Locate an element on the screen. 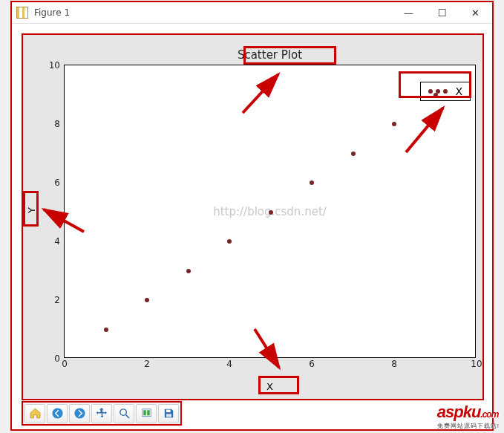  plot-title: Scatter Plot is located at coordinates (270, 55).